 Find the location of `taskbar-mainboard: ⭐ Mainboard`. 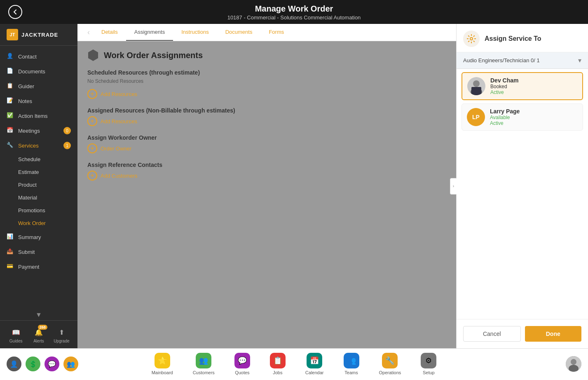

taskbar-mainboard: ⭐ Mainboard is located at coordinates (162, 364).